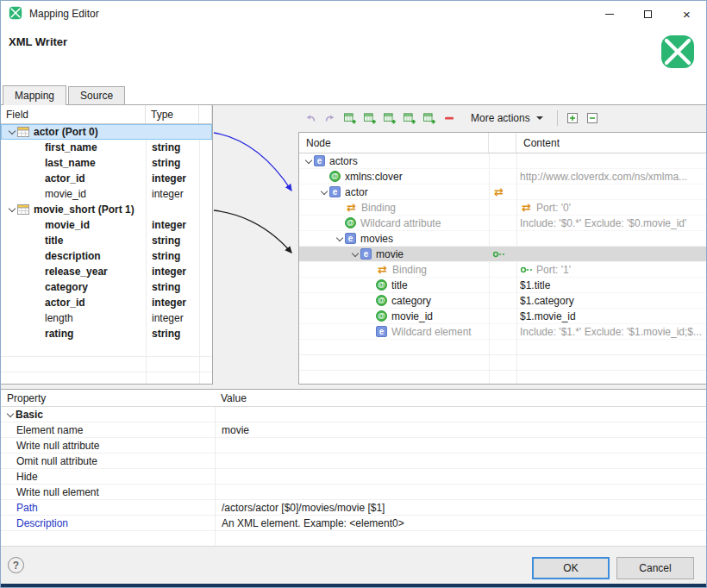  What do you see at coordinates (330, 118) in the screenshot?
I see `map-next-icon` at bounding box center [330, 118].